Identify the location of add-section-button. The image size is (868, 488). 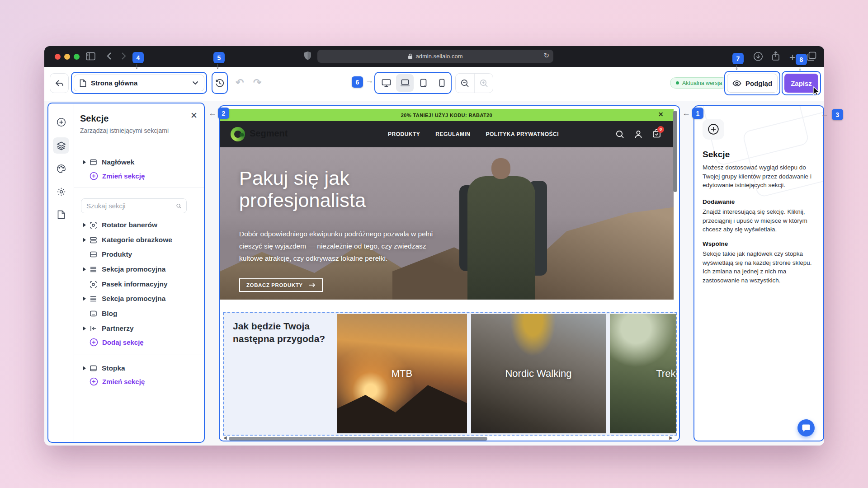
(713, 129).